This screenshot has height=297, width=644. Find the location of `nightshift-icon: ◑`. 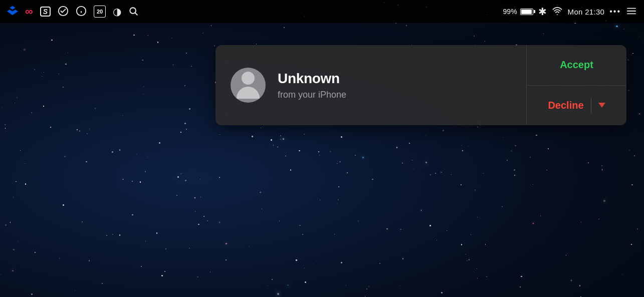

nightshift-icon: ◑ is located at coordinates (117, 12).